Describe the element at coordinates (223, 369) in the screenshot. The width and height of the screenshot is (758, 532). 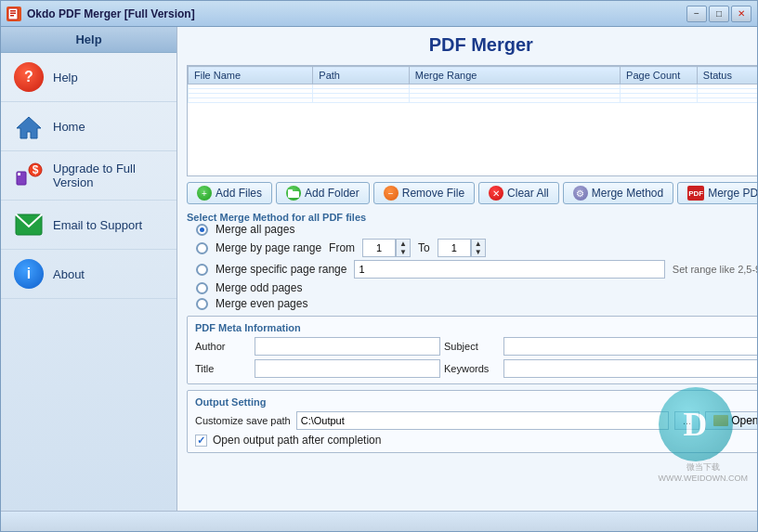
I see `title-label: Title` at that location.